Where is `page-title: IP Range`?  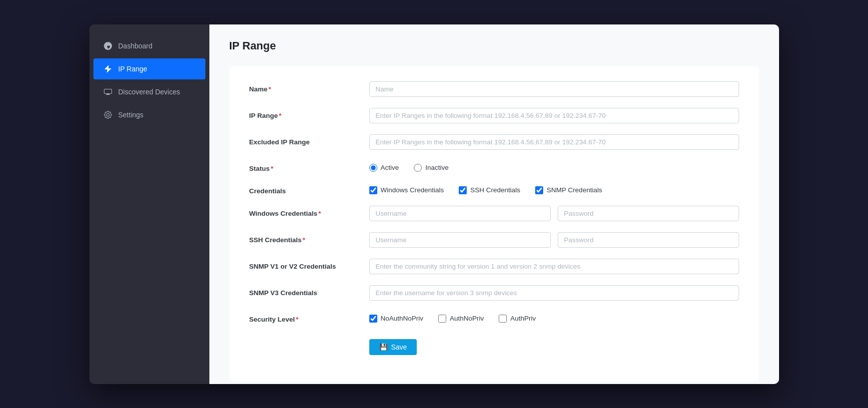 page-title: IP Range is located at coordinates (494, 46).